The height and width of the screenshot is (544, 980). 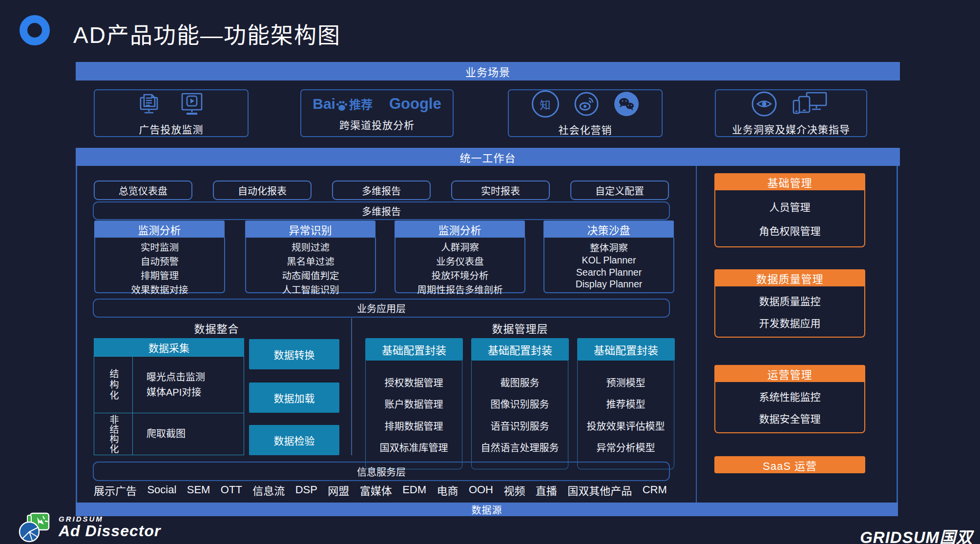 What do you see at coordinates (195, 378) in the screenshot?
I see `table-item: 曝光点击监测` at bounding box center [195, 378].